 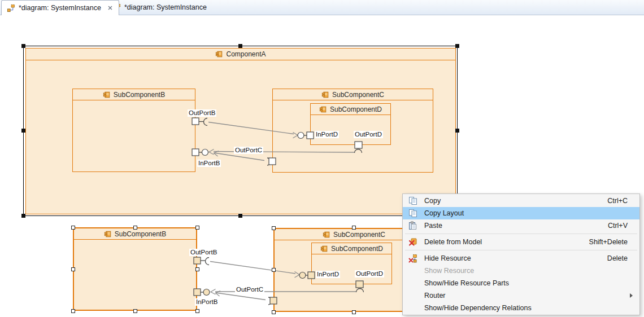 I want to click on menu-item-show-hide-dependency-relations: Show/Hide Dependency Relations, so click(x=521, y=308).